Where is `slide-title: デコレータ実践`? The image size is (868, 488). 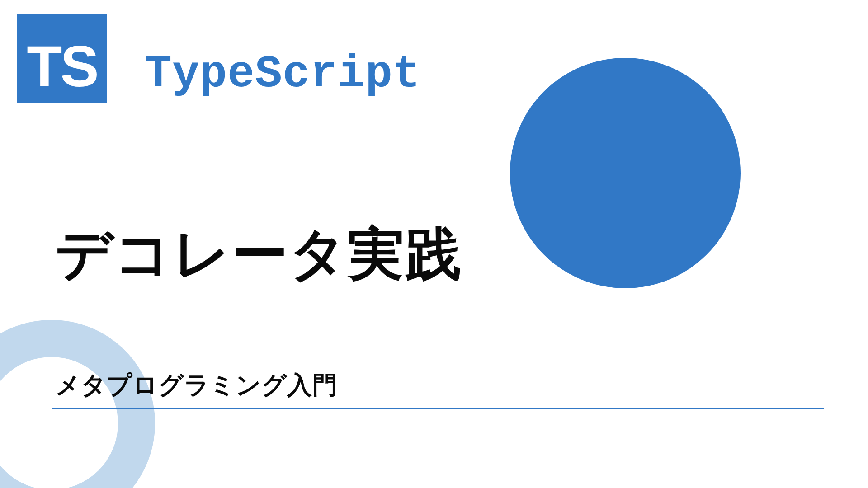 slide-title: デコレータ実践 is located at coordinates (259, 255).